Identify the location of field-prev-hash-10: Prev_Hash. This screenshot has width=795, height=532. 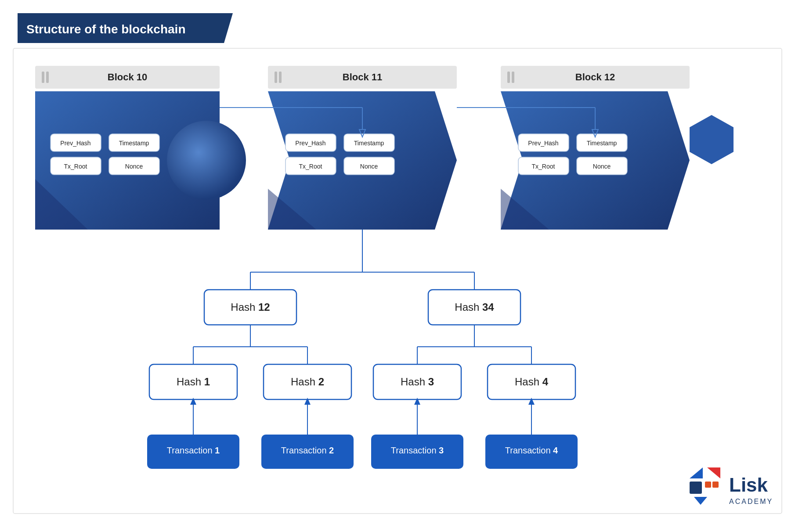
(76, 143).